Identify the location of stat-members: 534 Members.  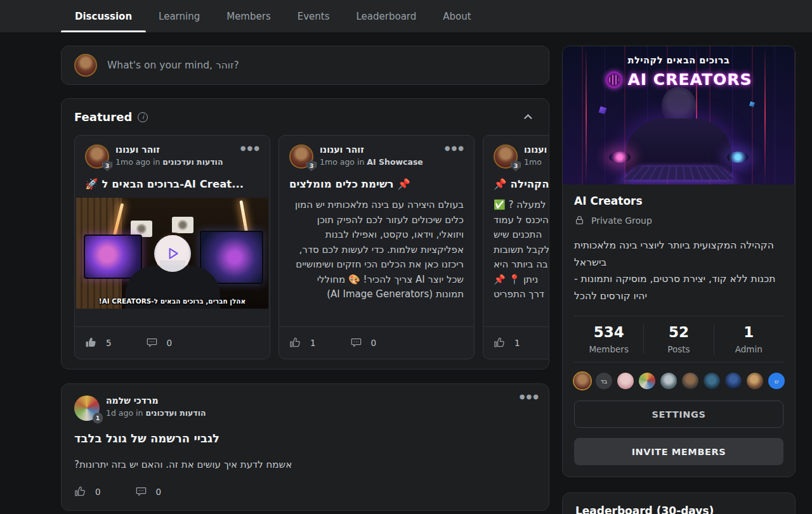
(609, 339).